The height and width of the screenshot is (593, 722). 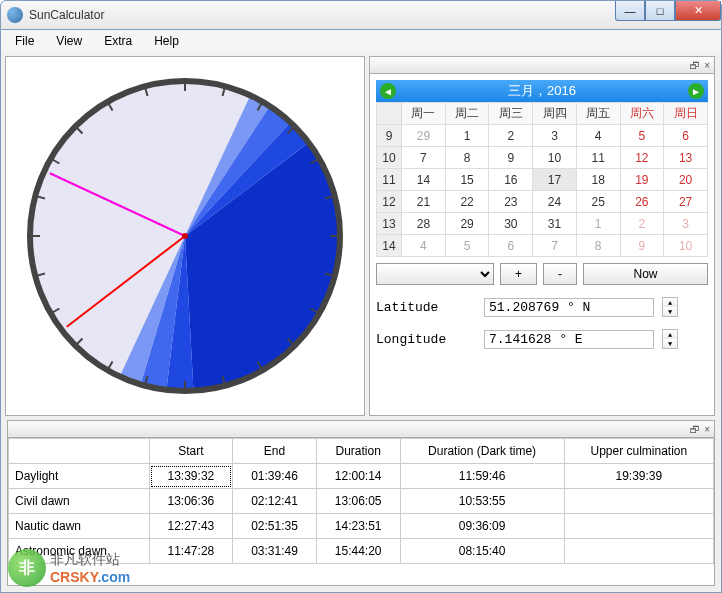 What do you see at coordinates (24, 41) in the screenshot?
I see `menu-file: File` at bounding box center [24, 41].